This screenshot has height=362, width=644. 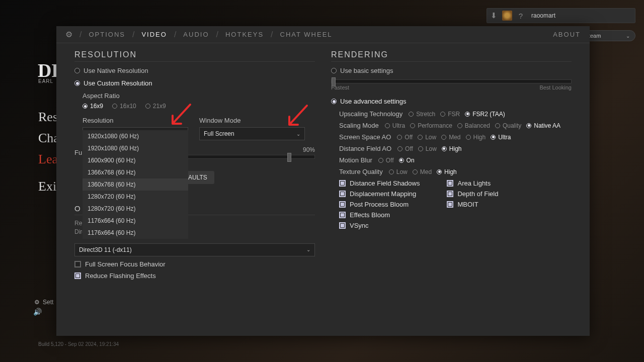 What do you see at coordinates (199, 96) in the screenshot?
I see `aspect-ratio-label: Aspect Ratio` at bounding box center [199, 96].